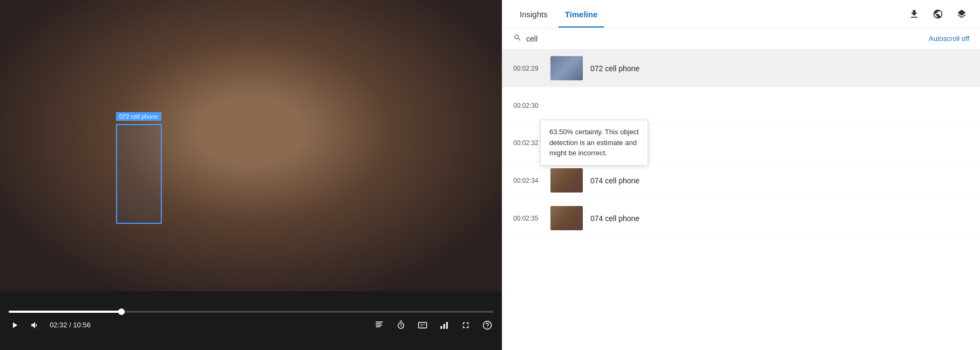 The image size is (980, 350). Describe the element at coordinates (938, 14) in the screenshot. I see `tab-actions` at that location.